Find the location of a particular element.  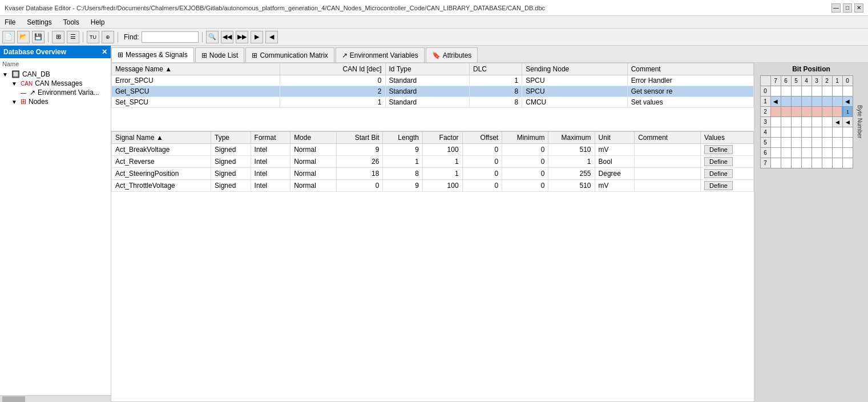

tree-item-canmessages: ▼ CAN CAN Messages is located at coordinates (60, 83).